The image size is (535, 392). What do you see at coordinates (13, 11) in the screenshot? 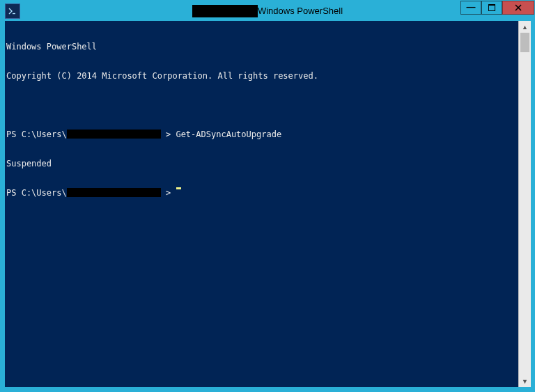
I see `powershell-icon` at bounding box center [13, 11].